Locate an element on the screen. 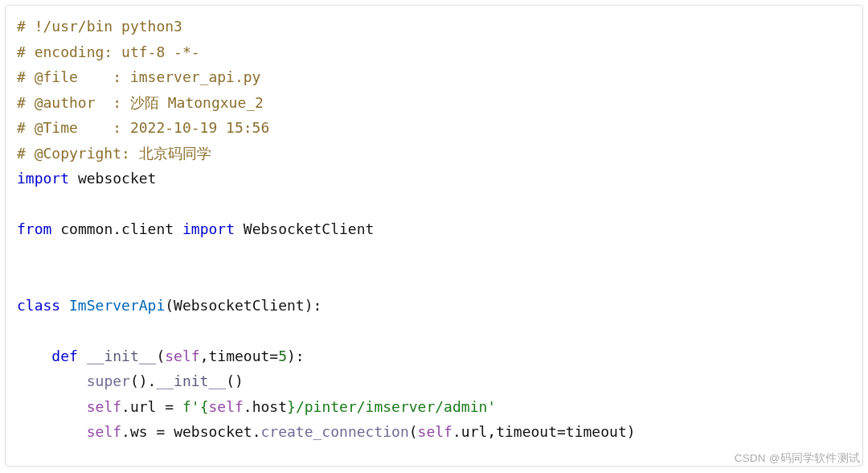 This screenshot has height=473, width=868. class-name: ImServerApi is located at coordinates (117, 306).